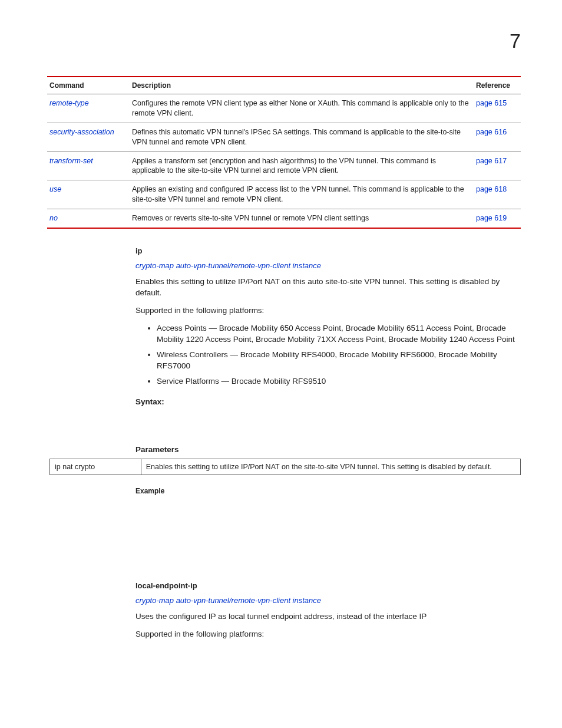 Image resolution: width=562 pixels, height=728 pixels. I want to click on section-title-local-endpoint-ip: local-endpoint-ip, so click(328, 586).